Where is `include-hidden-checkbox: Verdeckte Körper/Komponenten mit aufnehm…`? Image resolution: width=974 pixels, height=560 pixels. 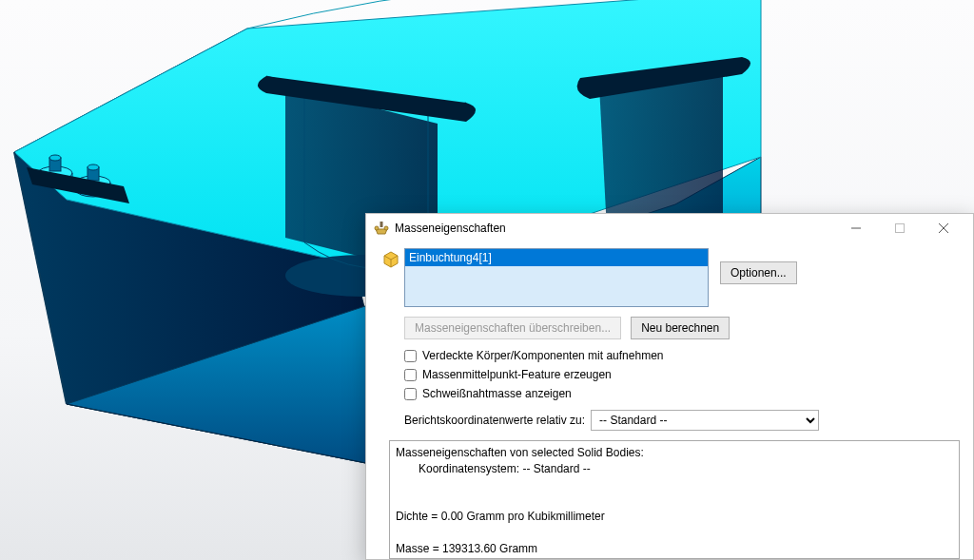 include-hidden-checkbox: Verdeckte Körper/Komponenten mit aufnehm… is located at coordinates (683, 356).